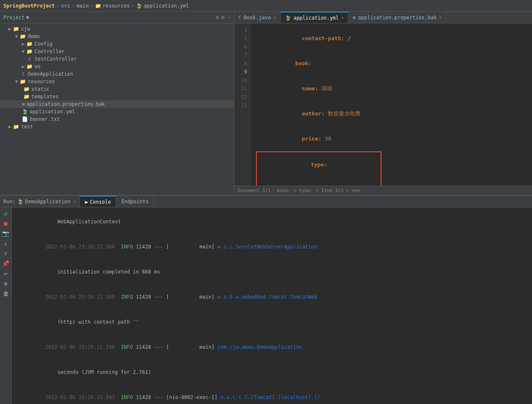  What do you see at coordinates (45, 119) in the screenshot?
I see `tree-label-banner-txt: banner.txt` at bounding box center [45, 119].